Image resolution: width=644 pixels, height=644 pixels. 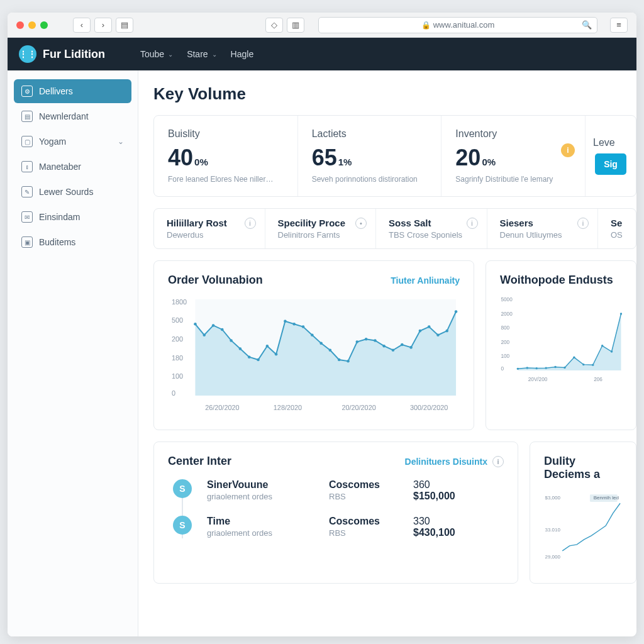 I want to click on nav-items: Toube⌄ Stare⌄ Hagle, so click(x=197, y=54).